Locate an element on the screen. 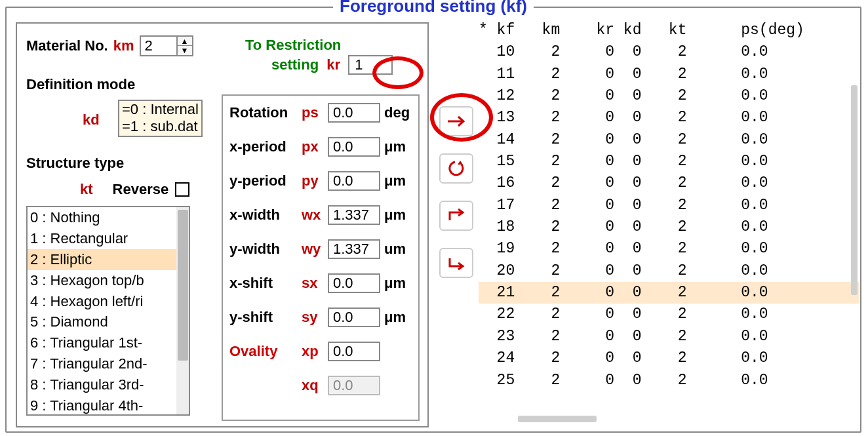 This screenshot has width=868, height=436. material-no-down: ▼ is located at coordinates (185, 50).